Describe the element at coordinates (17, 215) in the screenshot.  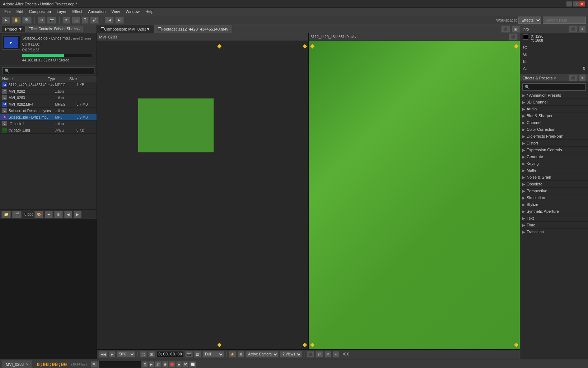
I see `project-new-comp: 🎬` at that location.